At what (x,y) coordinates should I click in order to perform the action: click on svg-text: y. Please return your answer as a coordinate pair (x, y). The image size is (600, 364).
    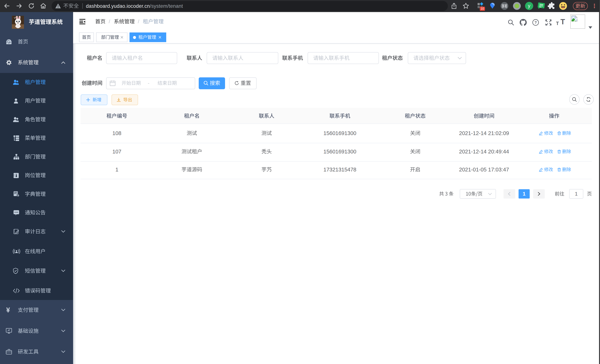
    Looking at the image, I should click on (529, 6).